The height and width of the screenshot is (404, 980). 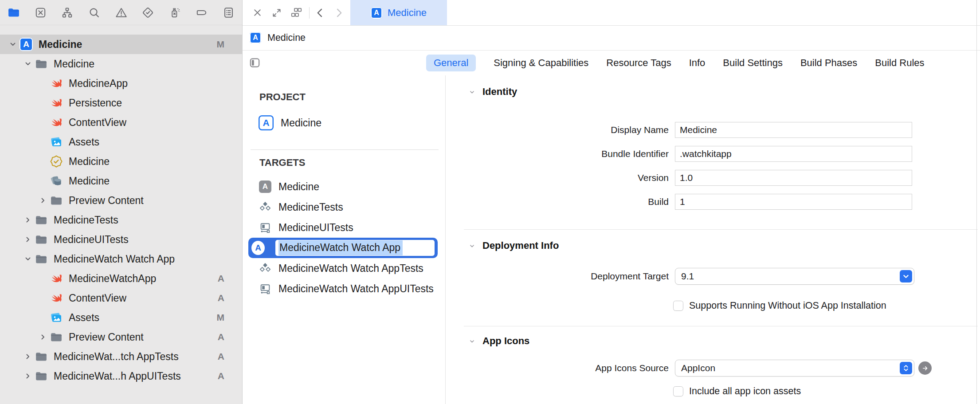 What do you see at coordinates (794, 178) in the screenshot?
I see `version-field` at bounding box center [794, 178].